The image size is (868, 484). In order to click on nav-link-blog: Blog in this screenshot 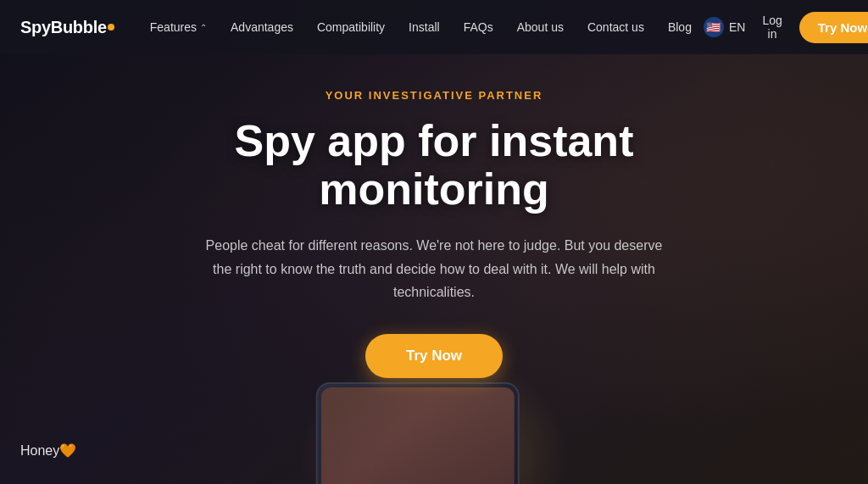, I will do `click(680, 27)`.